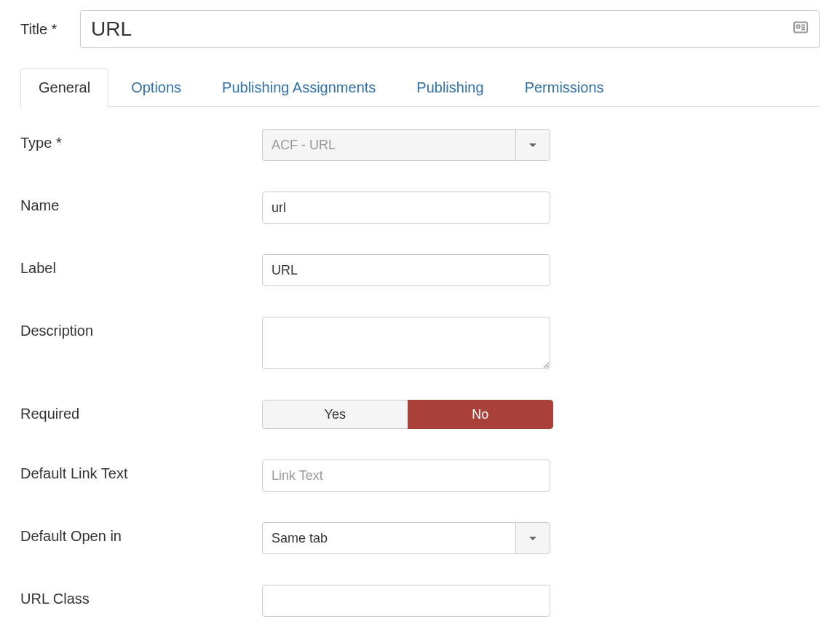  What do you see at coordinates (420, 87) in the screenshot?
I see `tabs: General Options Publishing Assignments P…` at bounding box center [420, 87].